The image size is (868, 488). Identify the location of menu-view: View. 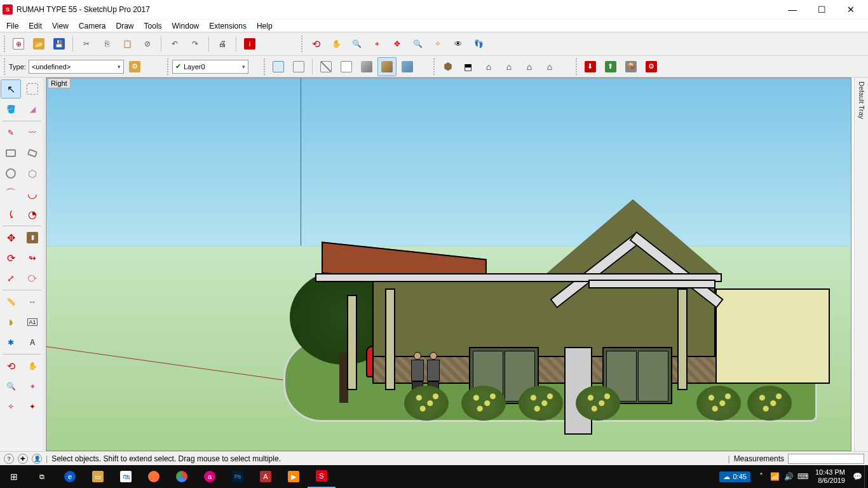
(60, 26).